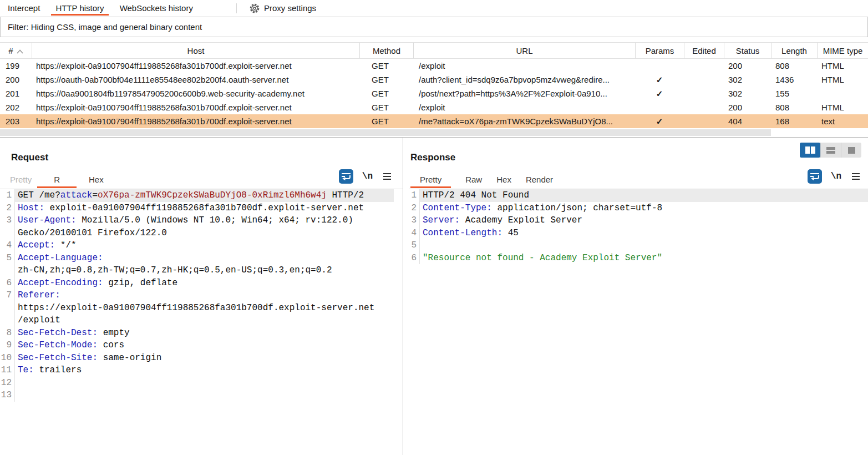 Image resolution: width=868 pixels, height=455 pixels. Describe the element at coordinates (504, 180) in the screenshot. I see `response-tab-hex: Hex` at that location.